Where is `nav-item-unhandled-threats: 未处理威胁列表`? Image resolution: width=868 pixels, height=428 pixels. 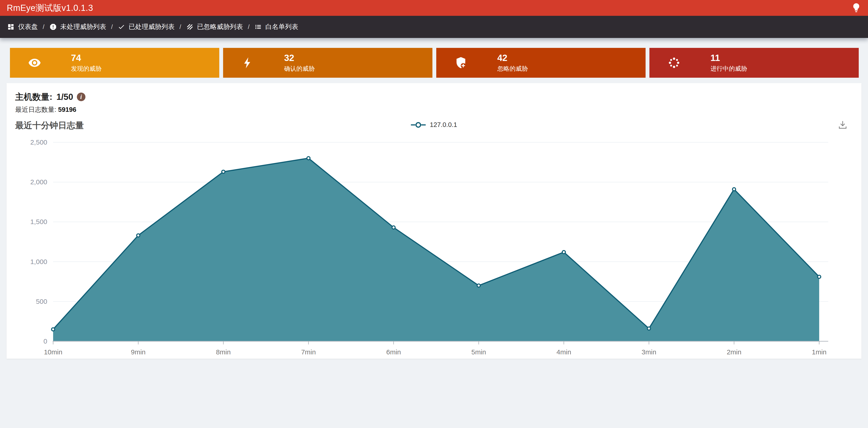
nav-item-unhandled-threats: 未处理威胁列表 is located at coordinates (78, 27).